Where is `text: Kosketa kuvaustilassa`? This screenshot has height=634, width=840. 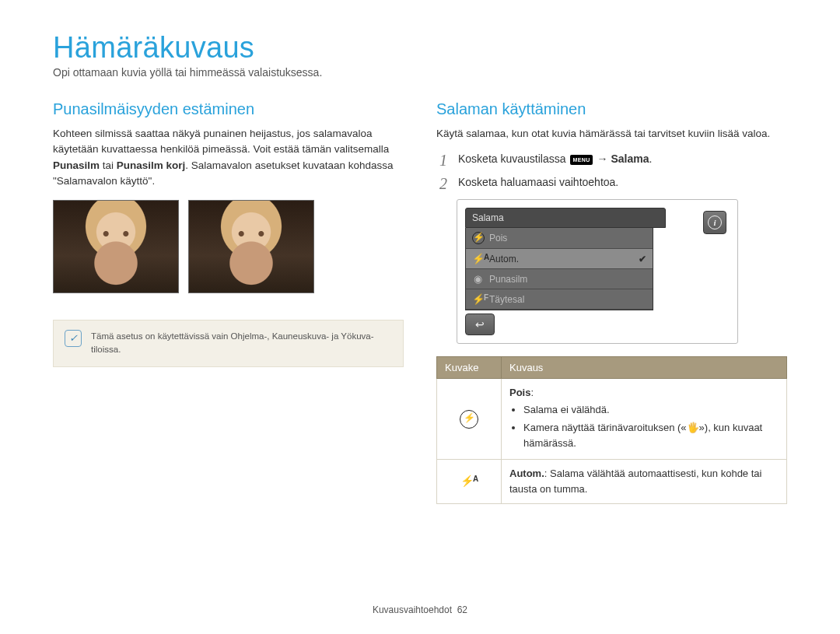 text: Kosketa kuvaustilassa is located at coordinates (513, 159).